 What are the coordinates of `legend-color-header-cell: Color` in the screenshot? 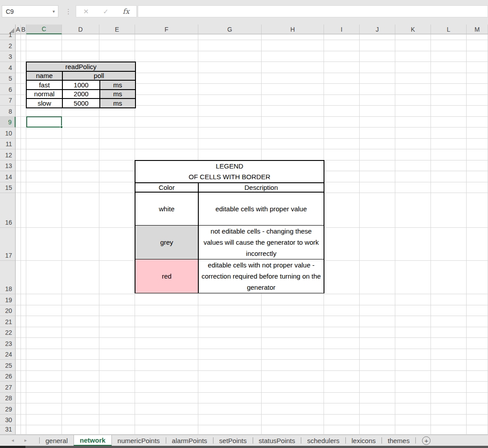 It's located at (167, 187).